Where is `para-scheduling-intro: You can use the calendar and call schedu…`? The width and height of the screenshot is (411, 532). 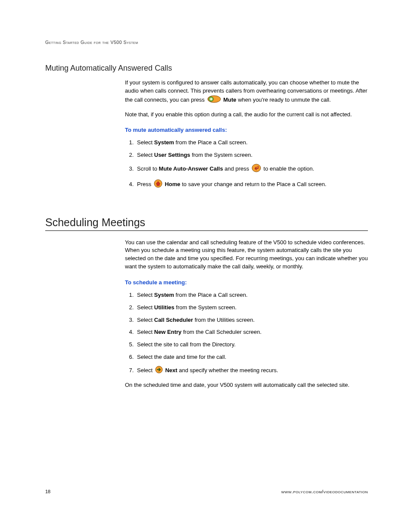
para-scheduling-intro: You can use the calendar and call schedu… is located at coordinates (246, 255).